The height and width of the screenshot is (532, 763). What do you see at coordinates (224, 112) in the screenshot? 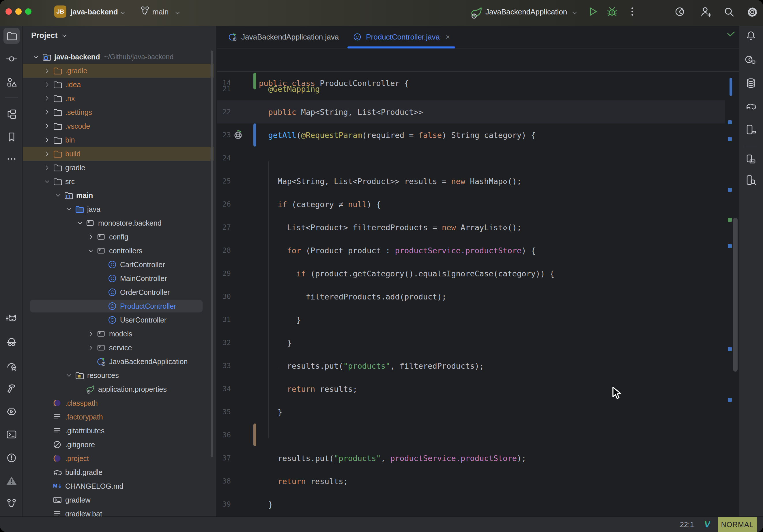
I see `line-number: 22` at bounding box center [224, 112].